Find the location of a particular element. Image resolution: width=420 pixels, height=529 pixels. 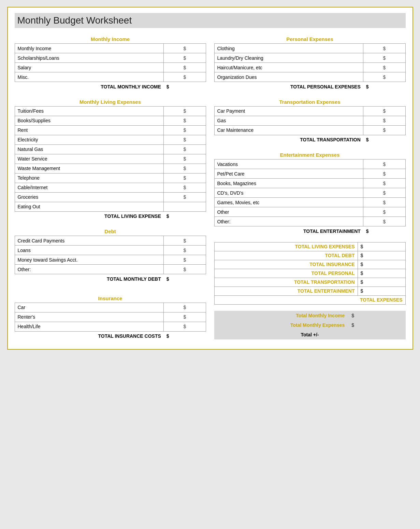

total-income-row: Total Monthly Income $ is located at coordinates (310, 316).